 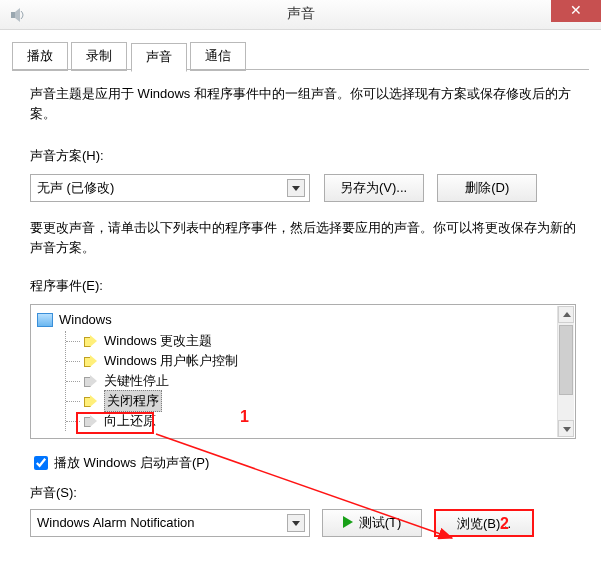 What do you see at coordinates (41, 463) in the screenshot?
I see `startup-sound-checkbox` at bounding box center [41, 463].